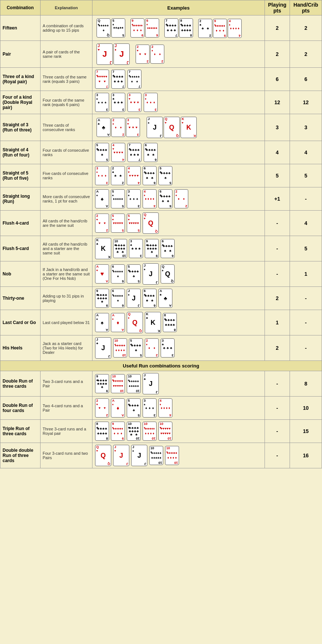  What do you see at coordinates (21, 80) in the screenshot?
I see `three-name: Three of a kind (Royal pair)` at bounding box center [21, 80].